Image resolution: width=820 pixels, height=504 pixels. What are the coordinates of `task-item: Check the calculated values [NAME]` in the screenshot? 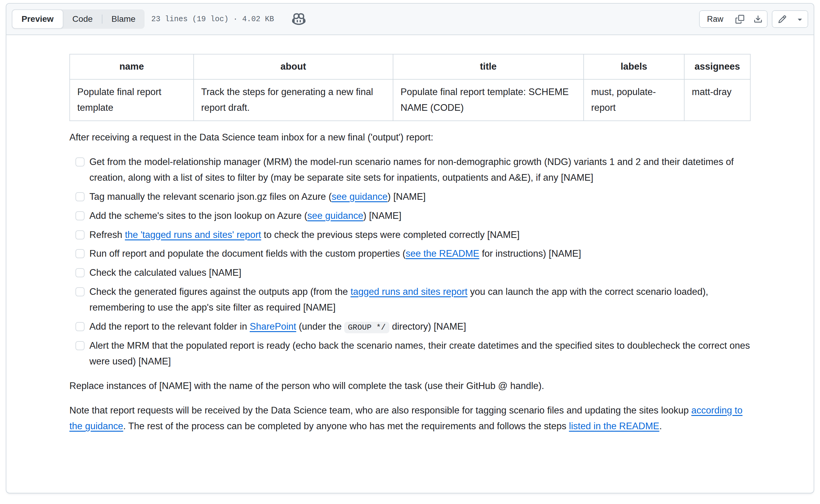 It's located at (413, 273).